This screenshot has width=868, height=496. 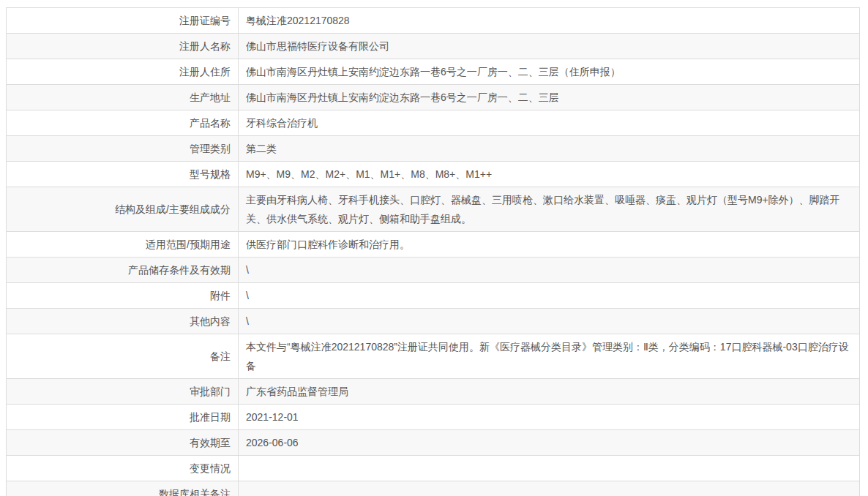 I want to click on row-label: 备注, so click(x=123, y=357).